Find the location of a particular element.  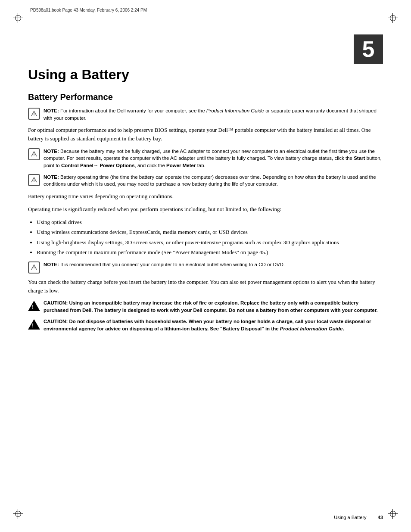

note-text-4: NOTE: It is recommended that you connect… is located at coordinates (213, 264).